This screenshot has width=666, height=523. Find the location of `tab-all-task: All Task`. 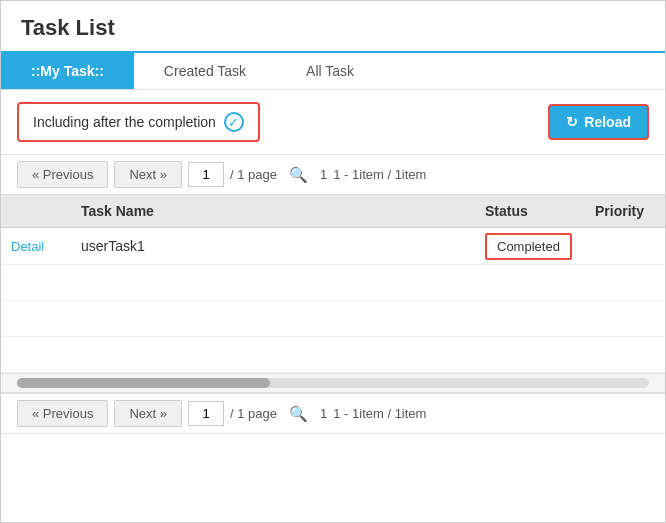

tab-all-task: All Task is located at coordinates (330, 71).